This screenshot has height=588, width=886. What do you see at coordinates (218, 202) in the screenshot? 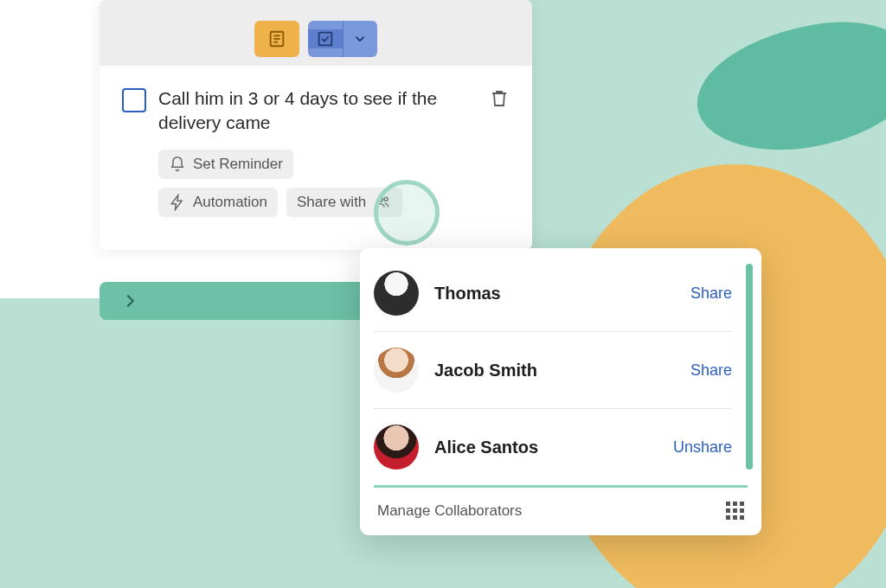
I see `automation-button: Automation` at bounding box center [218, 202].